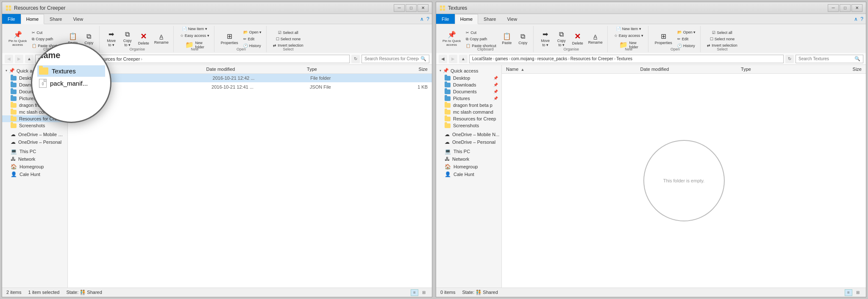 The height and width of the screenshot is (299, 868). Describe the element at coordinates (35, 85) in the screenshot. I see `sidebar-item-downloads-left: Downloads 📌` at that location.